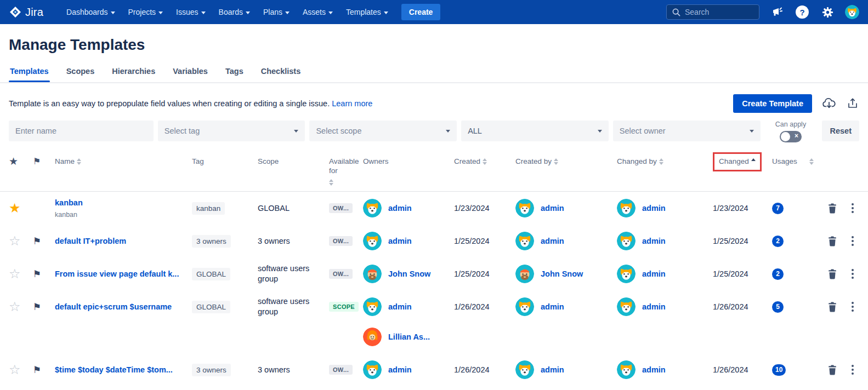  I want to click on sort-ascending-icon, so click(753, 162).